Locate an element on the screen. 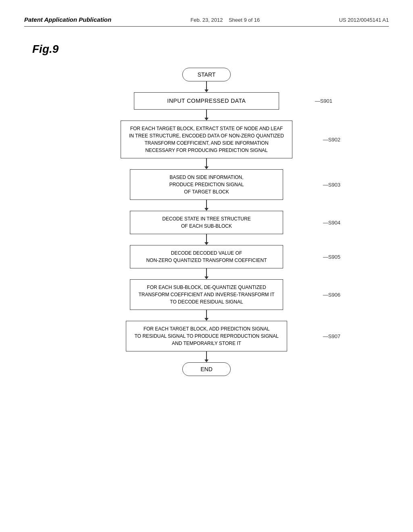  end-terminal: END is located at coordinates (206, 369).